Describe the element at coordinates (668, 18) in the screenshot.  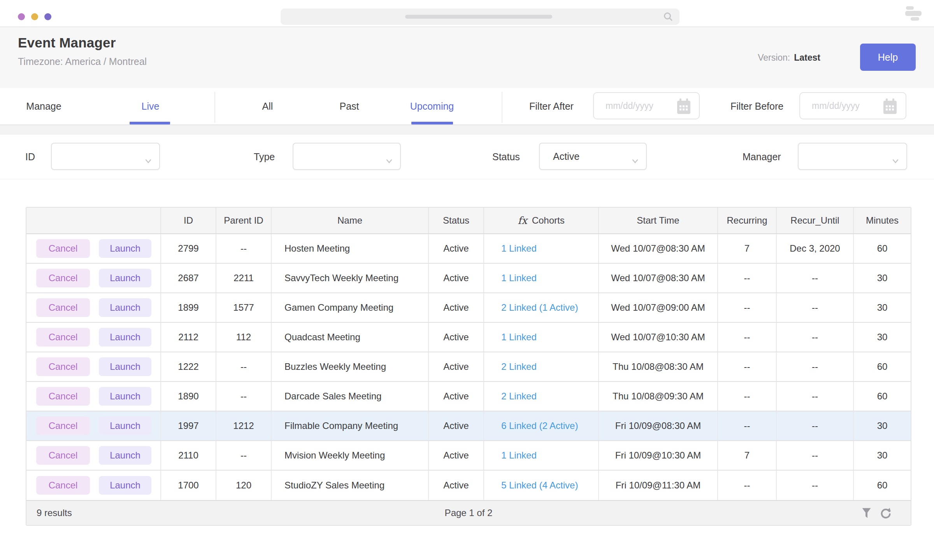
I see `search-icon` at that location.